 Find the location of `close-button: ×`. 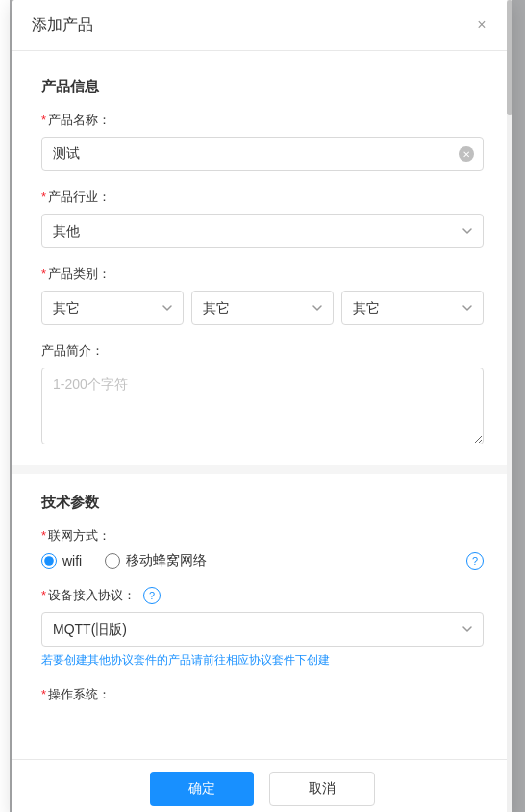

close-button: × is located at coordinates (482, 25).